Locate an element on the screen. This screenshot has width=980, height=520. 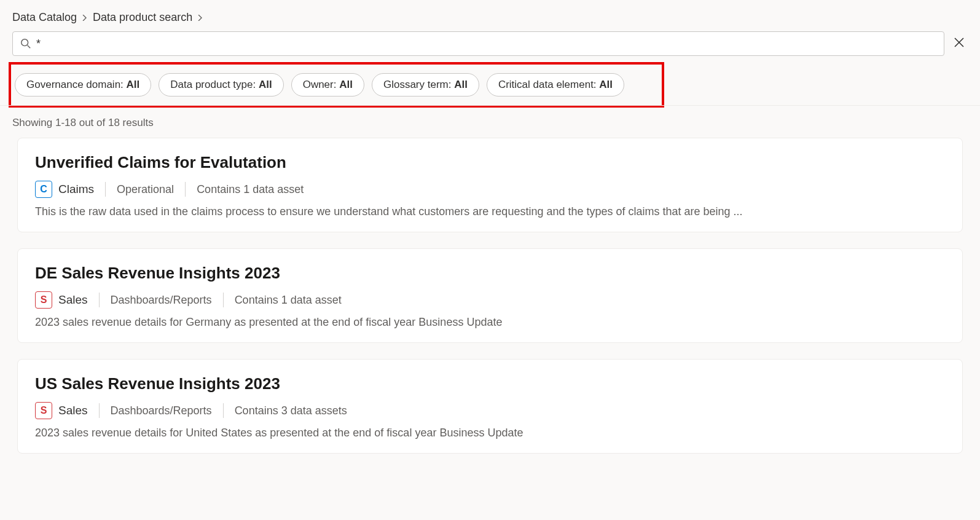
domain-name: Claims is located at coordinates (76, 189).